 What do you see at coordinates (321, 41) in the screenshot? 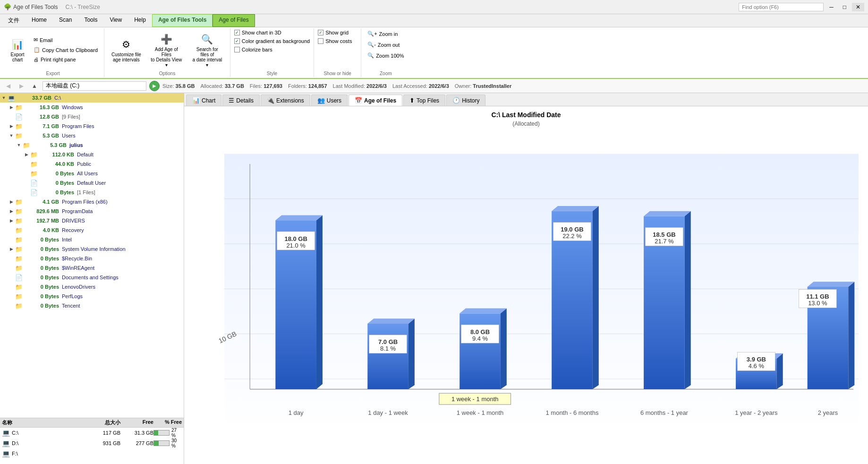
I see `show-costs-checkbox` at bounding box center [321, 41].